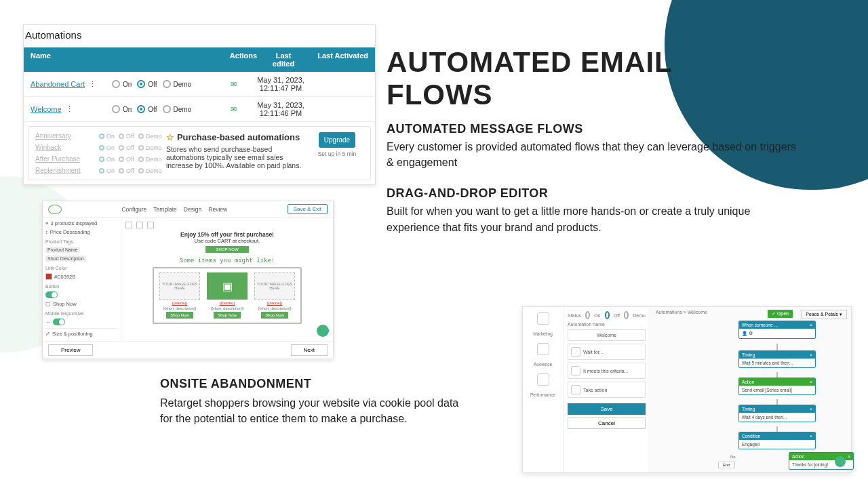  Describe the element at coordinates (530, 95) in the screenshot. I see `headline-line2: FLOWS` at that location.